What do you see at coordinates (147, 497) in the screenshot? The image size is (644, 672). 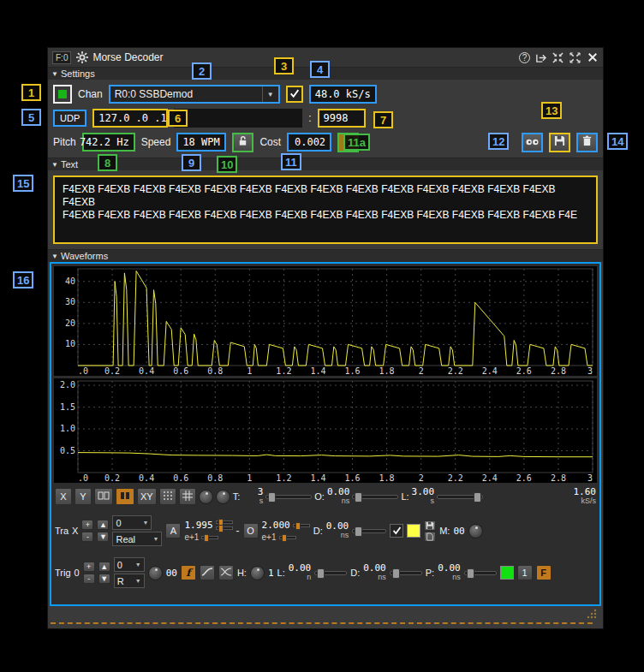 I see `scope-xy-button: XY` at bounding box center [147, 497].